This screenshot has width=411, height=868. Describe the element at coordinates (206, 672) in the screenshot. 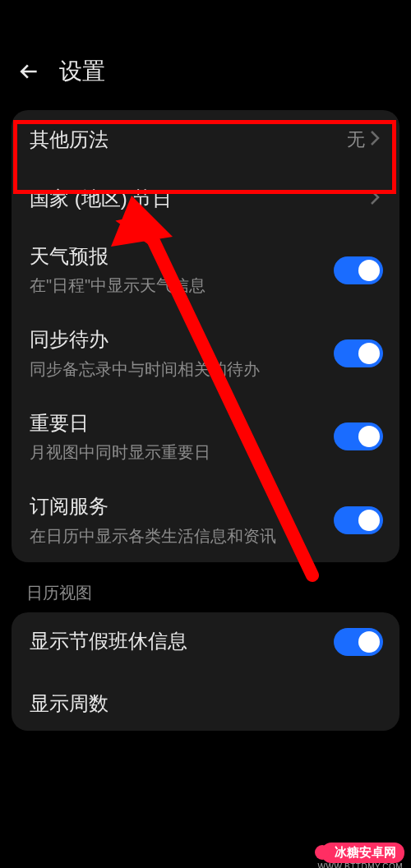

I see `settings-panel-2: 显示节假班休信息 显示周数` at that location.